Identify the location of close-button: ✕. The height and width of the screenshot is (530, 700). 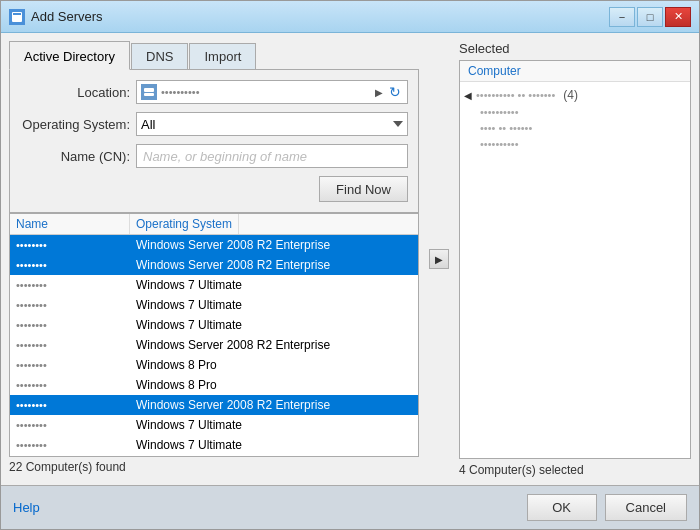
(678, 17).